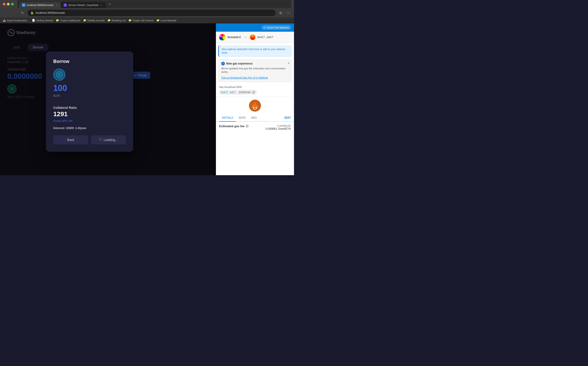 The height and width of the screenshot is (366, 588). I want to click on mm-contract-info-icon: i, so click(254, 92).